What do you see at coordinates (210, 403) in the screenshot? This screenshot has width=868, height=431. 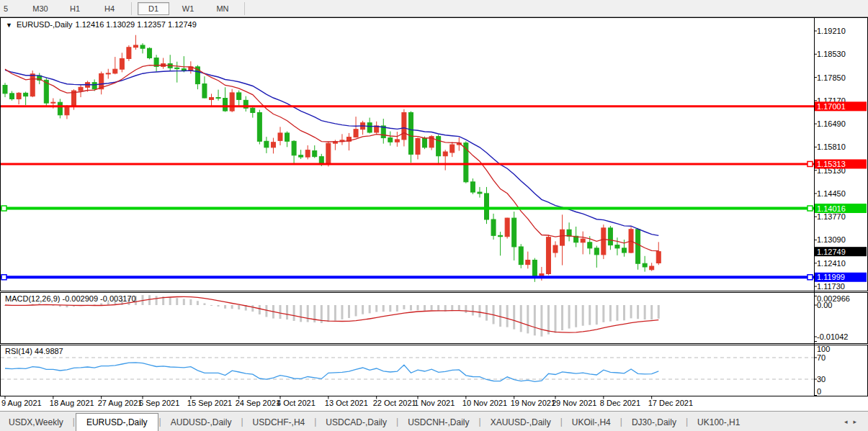 I see `svg-text: 15 Sep 2021` at bounding box center [210, 403].